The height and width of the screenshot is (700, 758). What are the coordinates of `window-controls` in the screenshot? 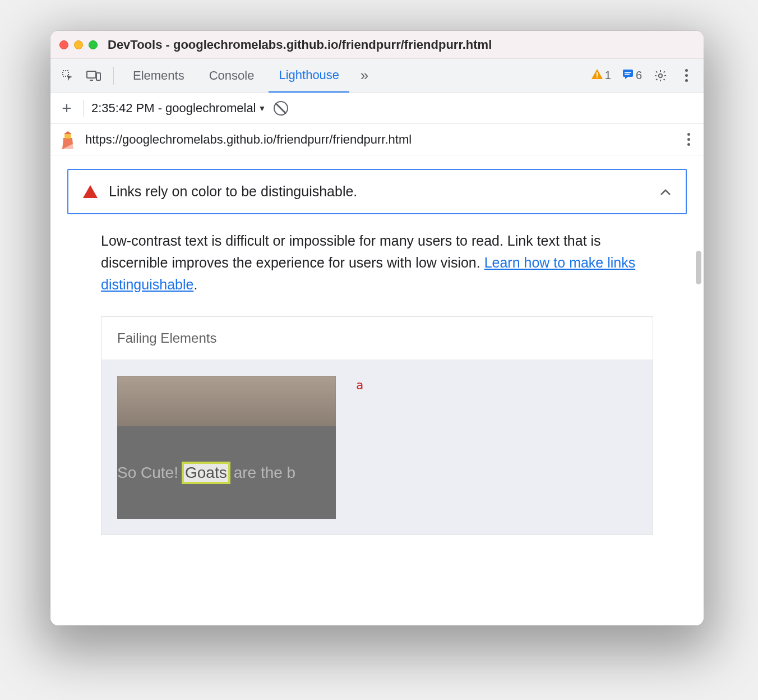 It's located at (78, 45).